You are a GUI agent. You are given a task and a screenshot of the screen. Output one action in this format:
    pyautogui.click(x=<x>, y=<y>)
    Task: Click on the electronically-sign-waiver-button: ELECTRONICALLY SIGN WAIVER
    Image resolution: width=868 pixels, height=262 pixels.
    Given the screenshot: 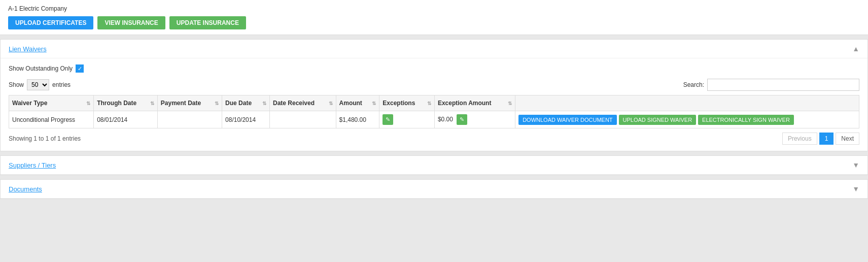 What is the action you would take?
    pyautogui.click(x=746, y=120)
    